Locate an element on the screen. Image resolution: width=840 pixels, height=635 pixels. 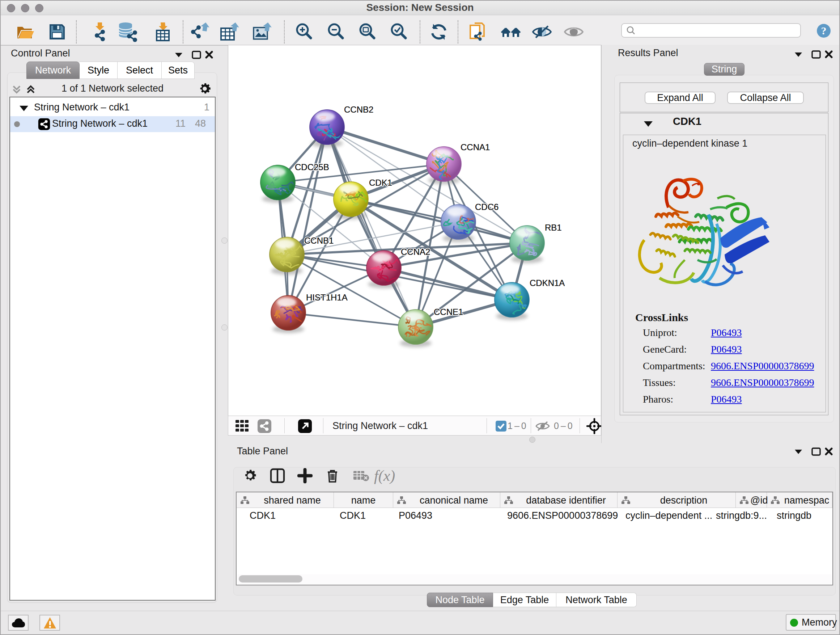
svg-text: HIST1H1A is located at coordinates (327, 297).